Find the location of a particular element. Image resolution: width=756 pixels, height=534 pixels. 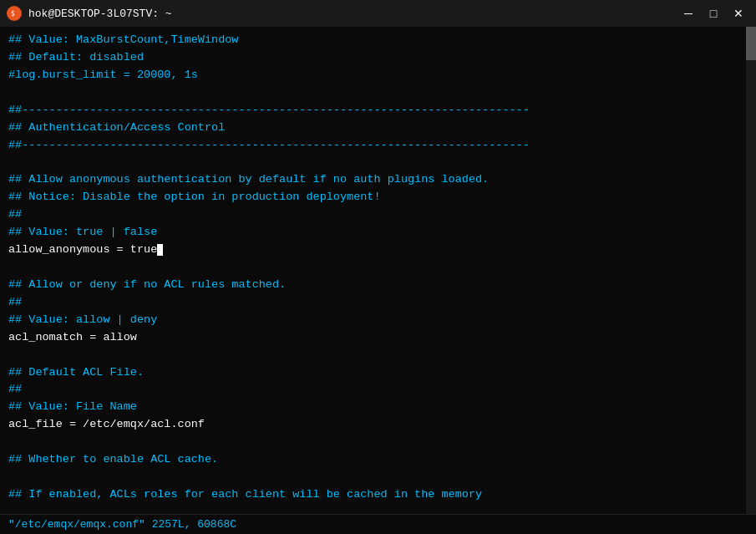

line-27: ## If enabled, ACLs roles for each clien… is located at coordinates (246, 495).